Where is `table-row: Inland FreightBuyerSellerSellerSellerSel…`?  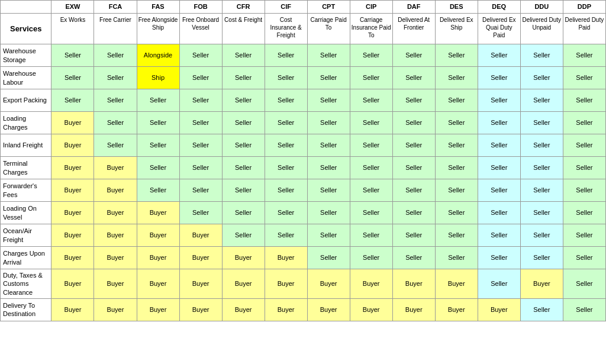
table-row: Inland FreightBuyerSellerSellerSellerSel… is located at coordinates (303, 146).